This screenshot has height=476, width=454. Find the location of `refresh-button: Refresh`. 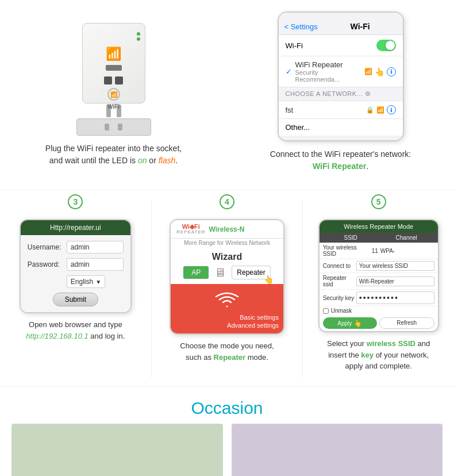

refresh-button: Refresh is located at coordinates (407, 323).